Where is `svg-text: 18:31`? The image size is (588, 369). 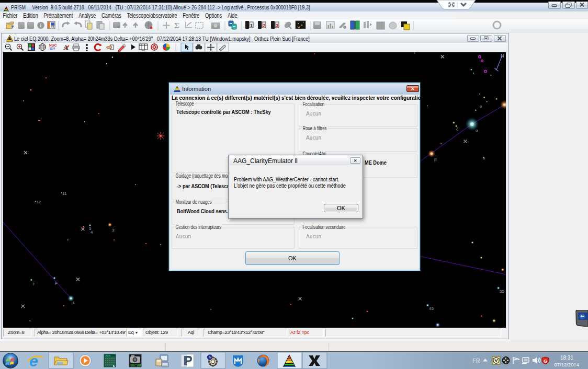 svg-text: 18:31 is located at coordinates (567, 358).